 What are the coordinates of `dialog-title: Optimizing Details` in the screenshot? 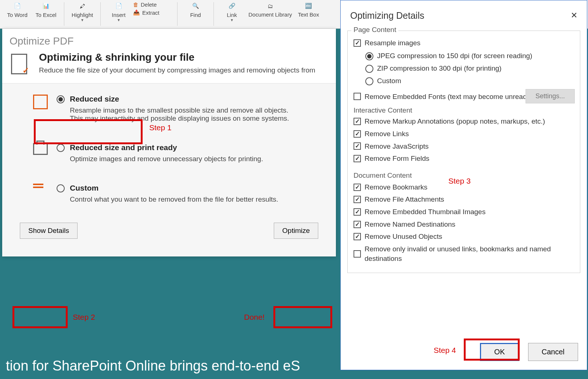 It's located at (387, 15).